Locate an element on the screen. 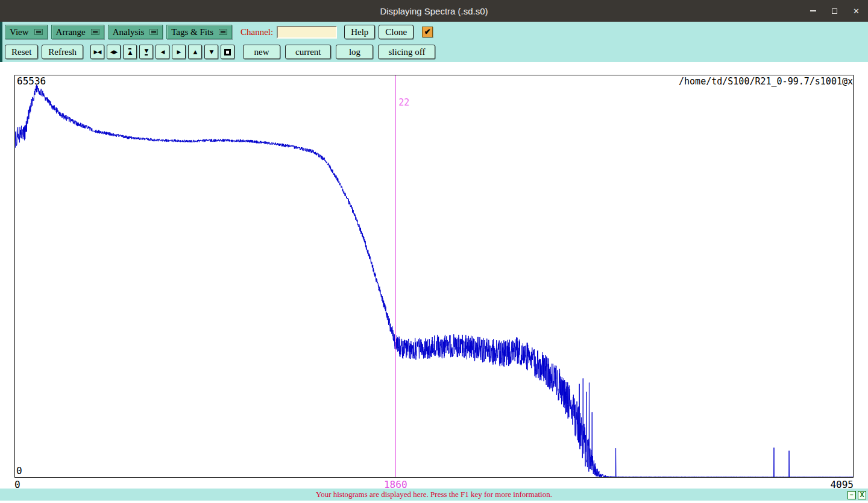  menu-label-tags-fits: Tags & Fits is located at coordinates (192, 33).